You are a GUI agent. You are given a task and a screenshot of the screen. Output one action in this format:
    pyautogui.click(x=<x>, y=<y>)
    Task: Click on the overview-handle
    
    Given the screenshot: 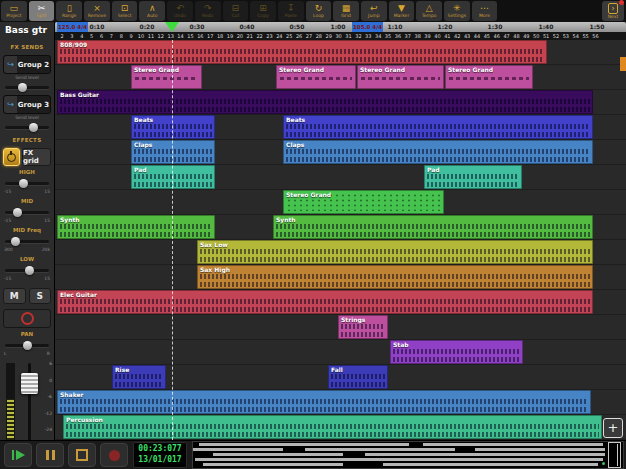 What is the action you would take?
    pyautogui.click(x=614, y=455)
    